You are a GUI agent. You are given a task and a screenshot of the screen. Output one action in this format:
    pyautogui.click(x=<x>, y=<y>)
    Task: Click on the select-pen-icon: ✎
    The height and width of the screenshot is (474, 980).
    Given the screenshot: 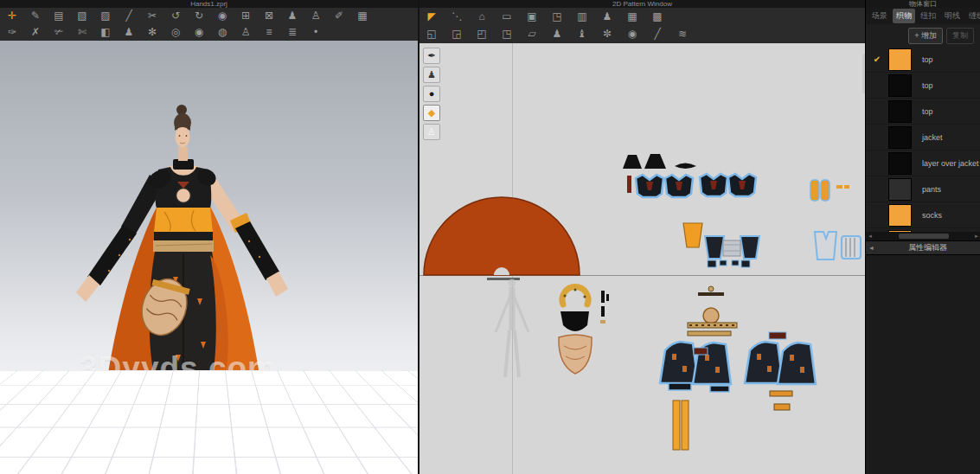 What is the action you would take?
    pyautogui.click(x=35, y=16)
    